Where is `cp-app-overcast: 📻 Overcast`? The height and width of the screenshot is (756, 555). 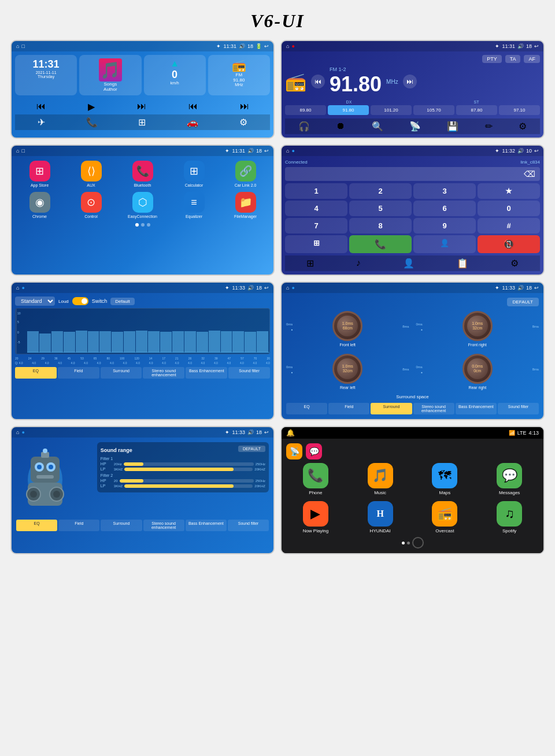
cp-app-overcast: 📻 Overcast is located at coordinates (445, 517).